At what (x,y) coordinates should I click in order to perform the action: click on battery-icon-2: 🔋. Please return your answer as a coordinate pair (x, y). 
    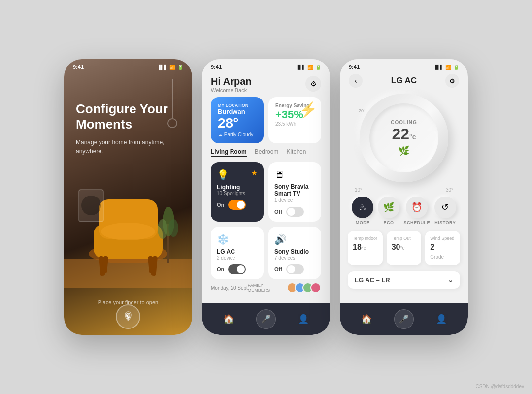
    Looking at the image, I should click on (318, 67).